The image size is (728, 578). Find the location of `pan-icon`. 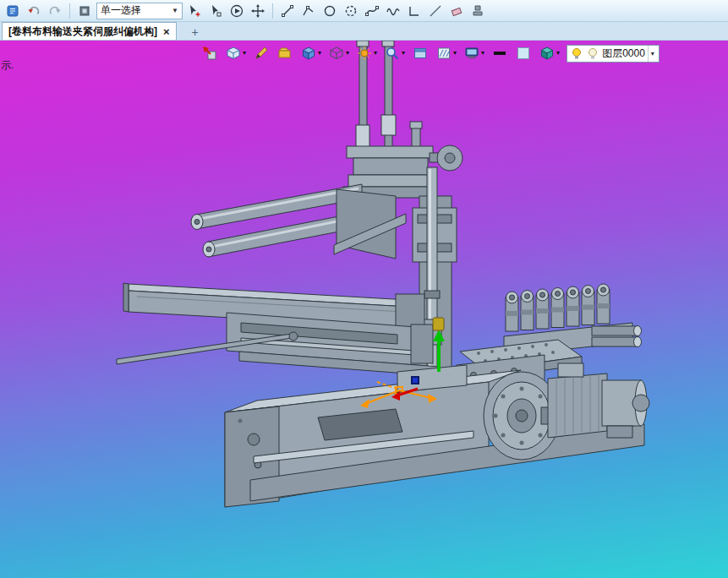

pan-icon is located at coordinates (258, 11).